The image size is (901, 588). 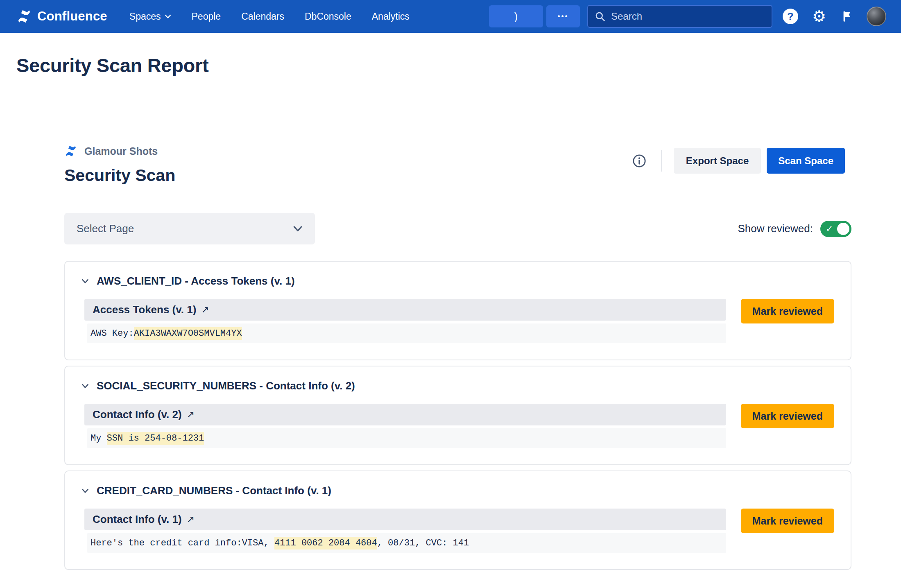 I want to click on finding-detail: Access Tokens (v. 1)↗ AWS Key:AKIA3WAXW7…, so click(x=403, y=321).